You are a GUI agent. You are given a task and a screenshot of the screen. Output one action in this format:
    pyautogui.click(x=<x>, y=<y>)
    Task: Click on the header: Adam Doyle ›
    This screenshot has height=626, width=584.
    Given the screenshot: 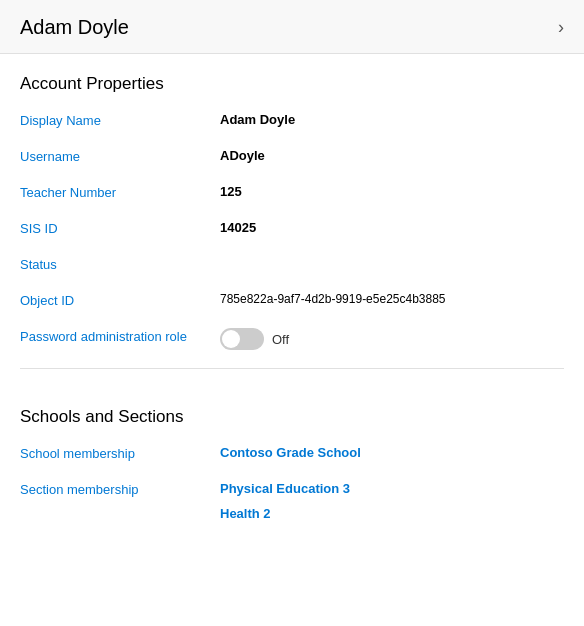 What is the action you would take?
    pyautogui.click(x=292, y=27)
    